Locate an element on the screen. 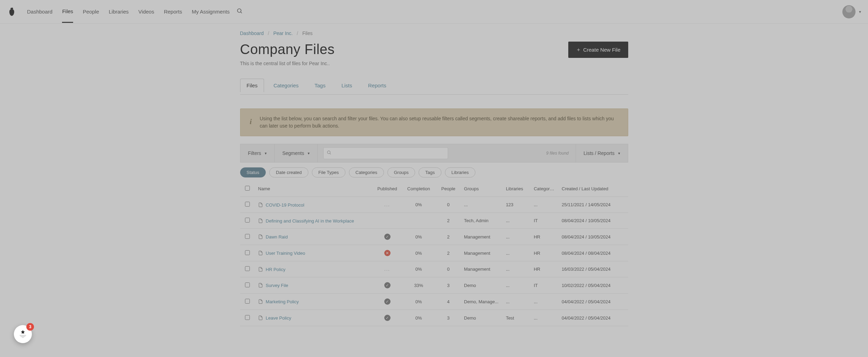  chip-date-created: Date created is located at coordinates (289, 173).